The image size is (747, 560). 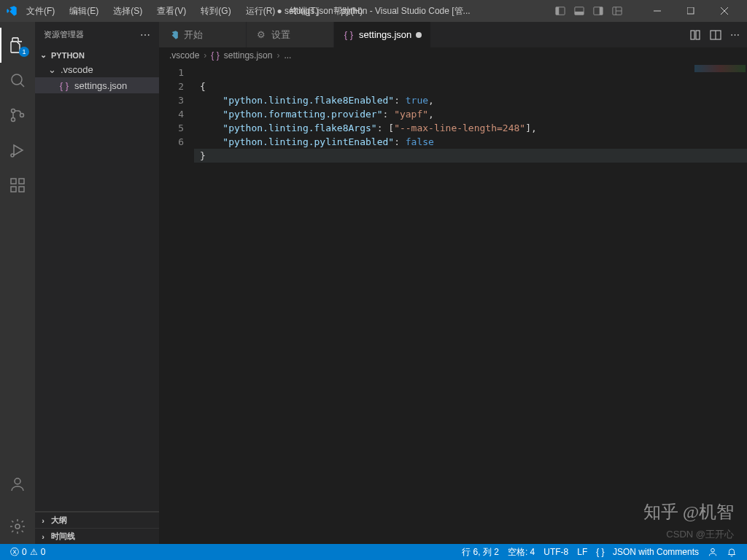 What do you see at coordinates (18, 283) in the screenshot?
I see `activity-bar: 1` at bounding box center [18, 283].